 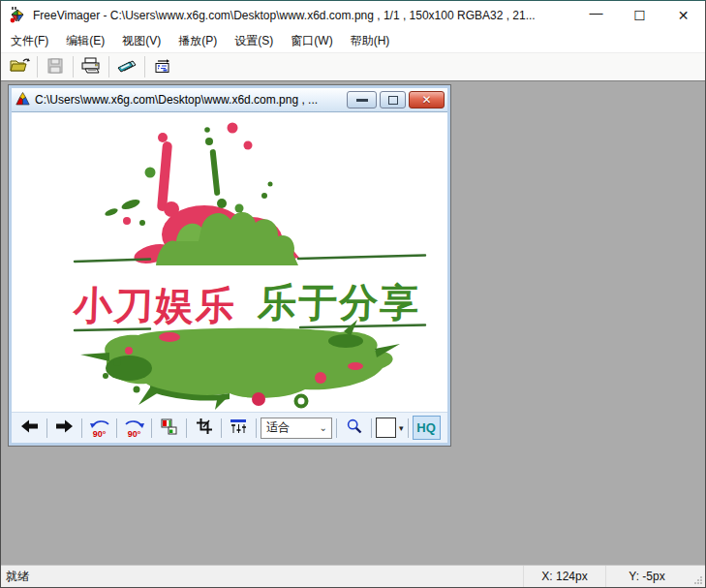 I want to click on cursor-y-readout: Y: -5px, so click(x=647, y=576).